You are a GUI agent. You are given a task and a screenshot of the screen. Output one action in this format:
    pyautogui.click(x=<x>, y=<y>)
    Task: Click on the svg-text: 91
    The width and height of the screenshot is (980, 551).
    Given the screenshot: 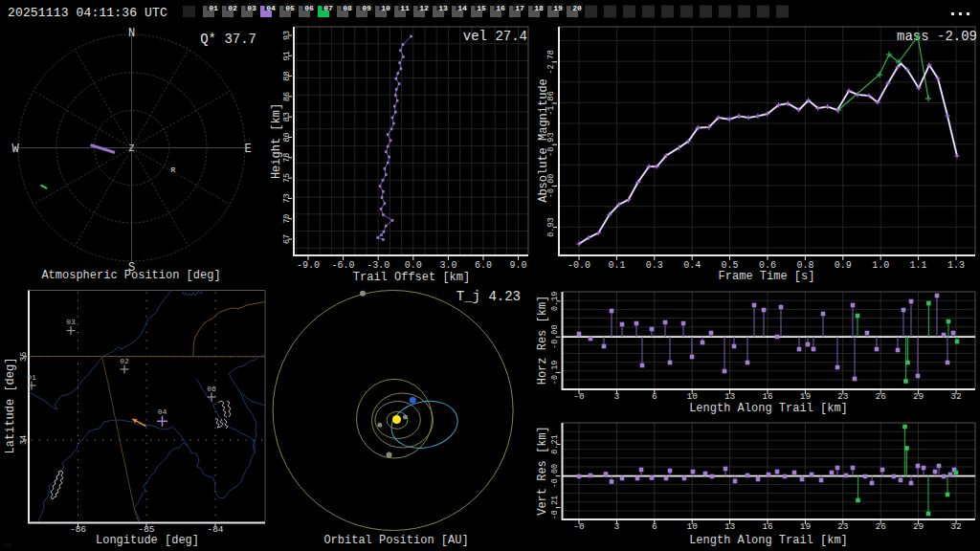 What is the action you would take?
    pyautogui.click(x=287, y=55)
    